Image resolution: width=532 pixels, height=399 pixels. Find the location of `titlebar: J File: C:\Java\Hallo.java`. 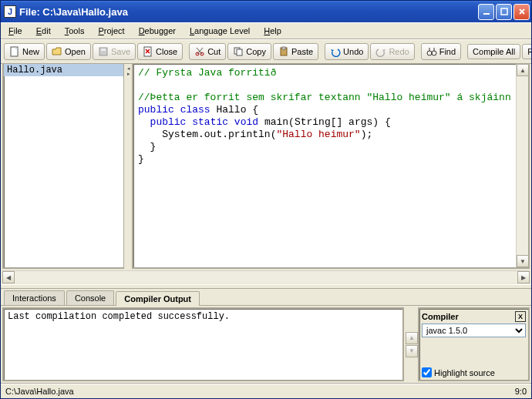

titlebar: J File: C:\Java\Hallo.java is located at coordinates (266, 12).